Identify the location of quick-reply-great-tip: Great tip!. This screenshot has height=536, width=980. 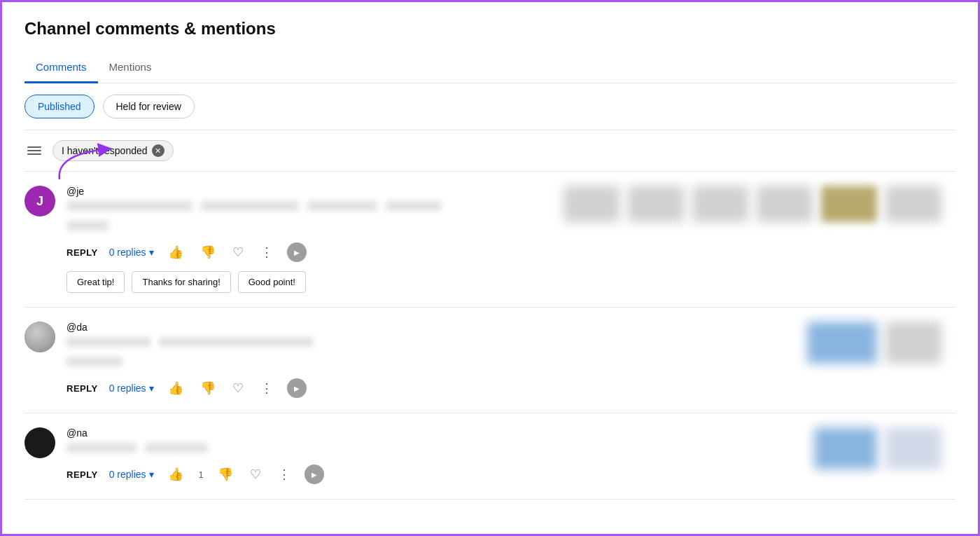
(95, 282).